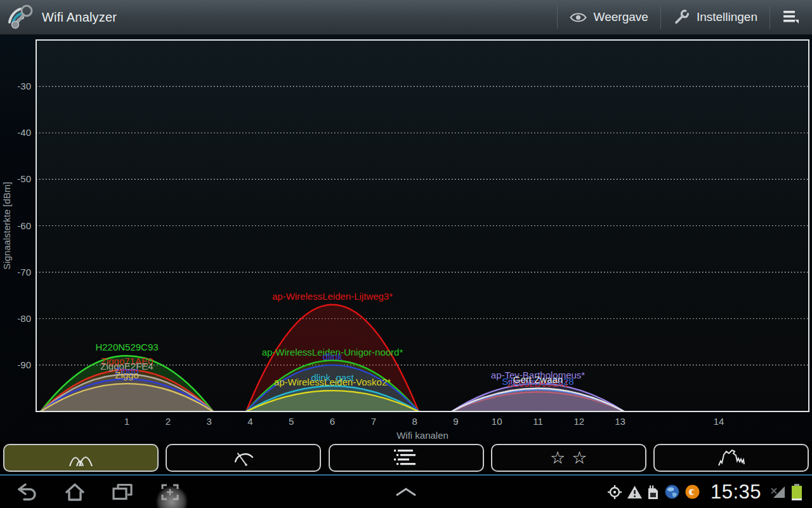 Image resolution: width=812 pixels, height=508 pixels. I want to click on system-navigation-bar: 15:35, so click(406, 491).